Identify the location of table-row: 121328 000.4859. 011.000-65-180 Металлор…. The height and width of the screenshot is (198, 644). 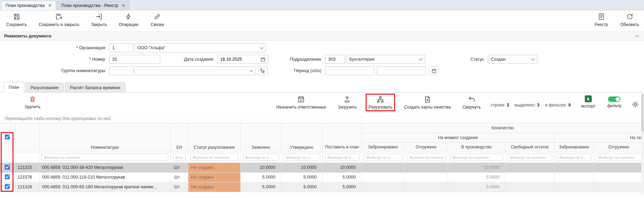
(322, 187).